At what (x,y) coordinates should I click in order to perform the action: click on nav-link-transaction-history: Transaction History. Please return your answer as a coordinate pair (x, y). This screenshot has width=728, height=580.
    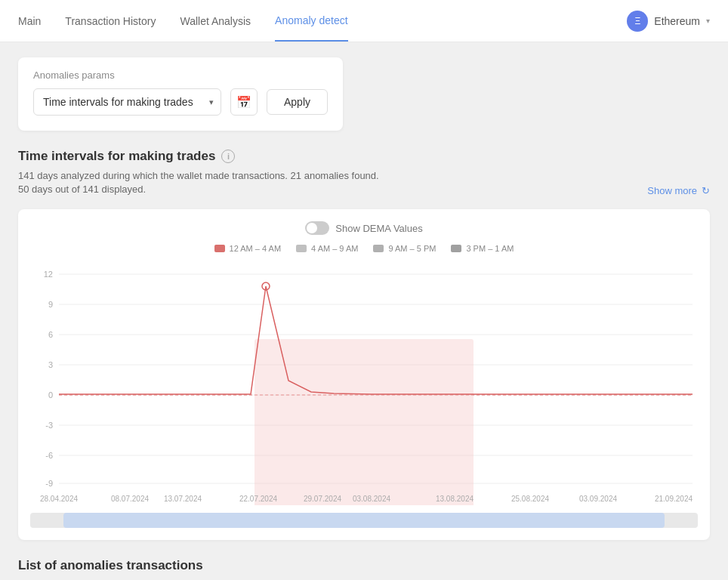
    Looking at the image, I should click on (110, 21).